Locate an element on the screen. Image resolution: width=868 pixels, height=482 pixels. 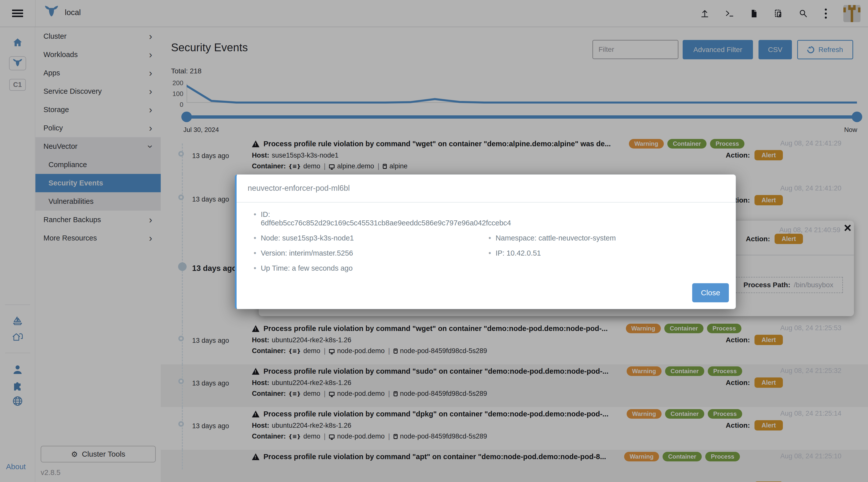
modal-title: neuvector-enforcer-pod-ml6bl is located at coordinates (486, 188).